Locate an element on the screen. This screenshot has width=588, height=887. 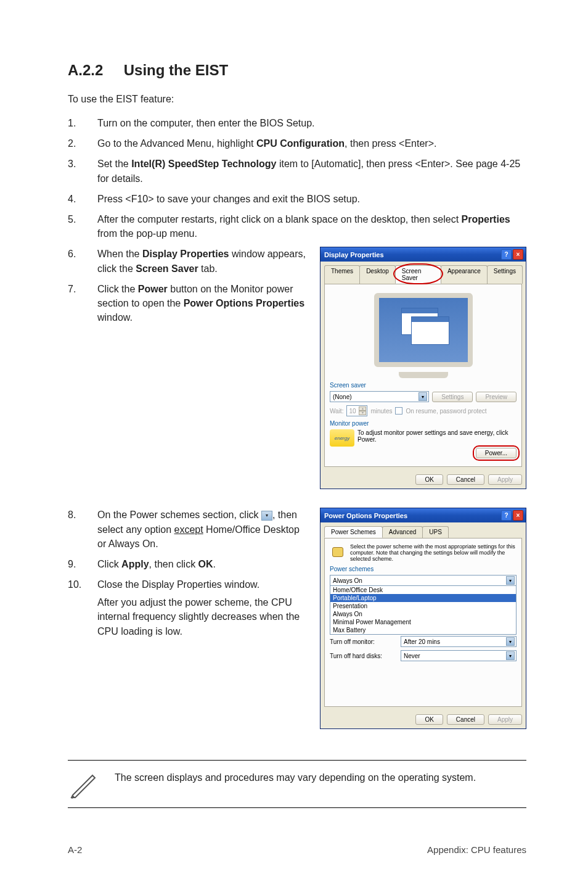
settings-button: Settings is located at coordinates (452, 397).